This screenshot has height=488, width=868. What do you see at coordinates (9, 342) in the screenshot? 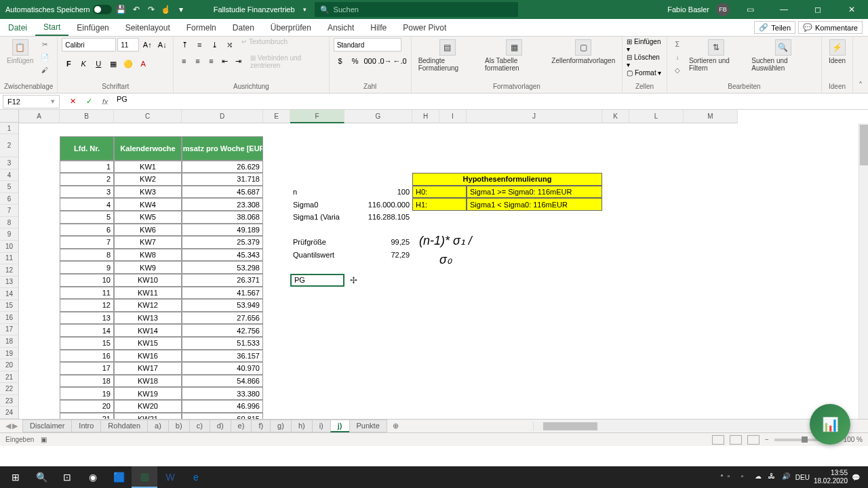
I see `row-header: 18` at bounding box center [9, 342].